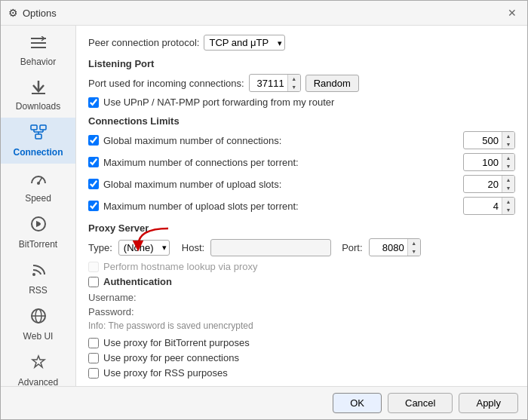  Describe the element at coordinates (302, 297) in the screenshot. I see `username-row: Username:` at that location.